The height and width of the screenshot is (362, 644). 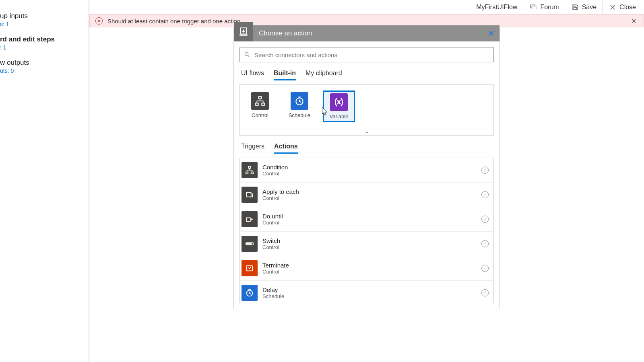 I want to click on tab-built-in: Built-in, so click(x=285, y=75).